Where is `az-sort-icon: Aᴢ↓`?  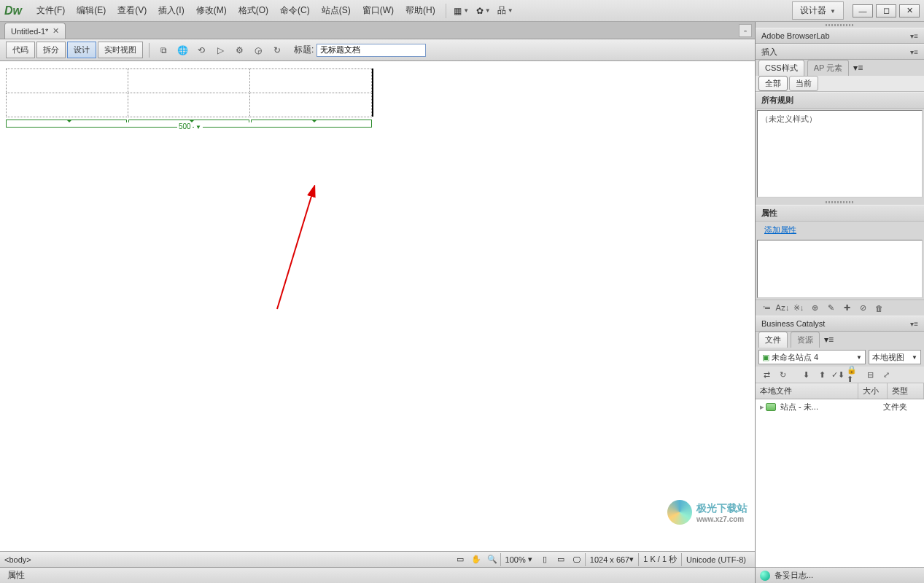
az-sort-icon: Aᴢ↓ is located at coordinates (783, 308).